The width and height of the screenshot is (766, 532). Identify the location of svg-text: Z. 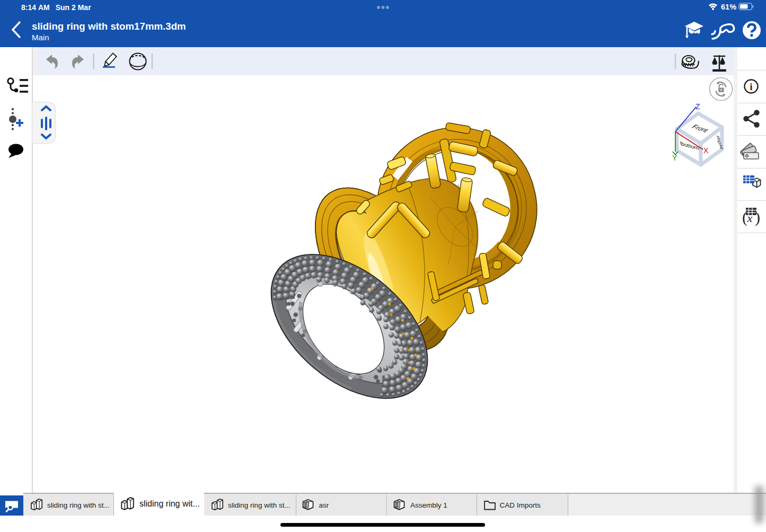
(698, 107).